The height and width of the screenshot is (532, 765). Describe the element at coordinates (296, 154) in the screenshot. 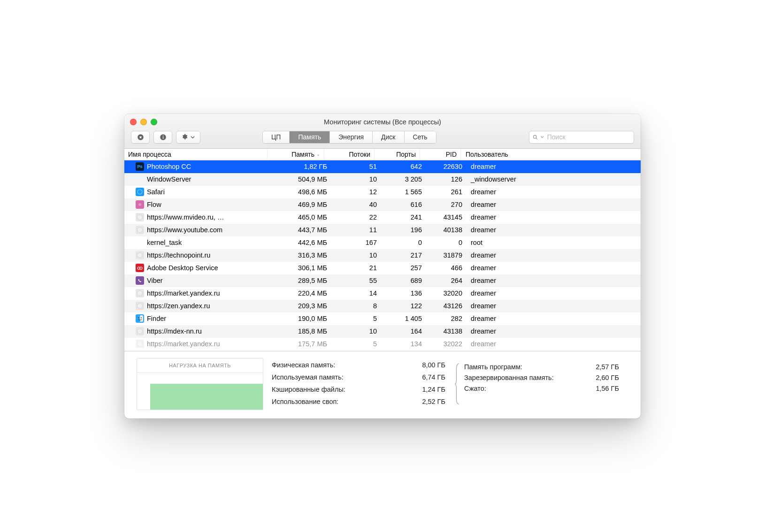

I see `column-header-memory: Память ⌄` at that location.